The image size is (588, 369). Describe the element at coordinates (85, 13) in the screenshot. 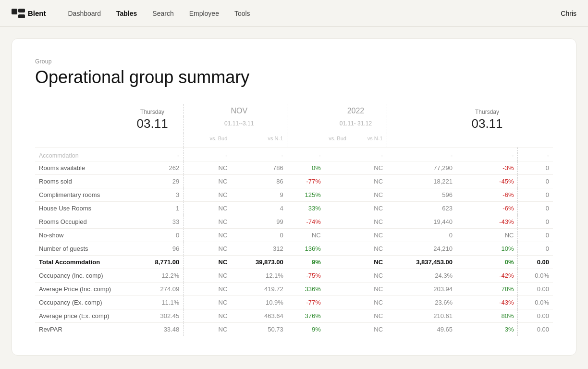

I see `nav-dashboard: Dashboard` at that location.